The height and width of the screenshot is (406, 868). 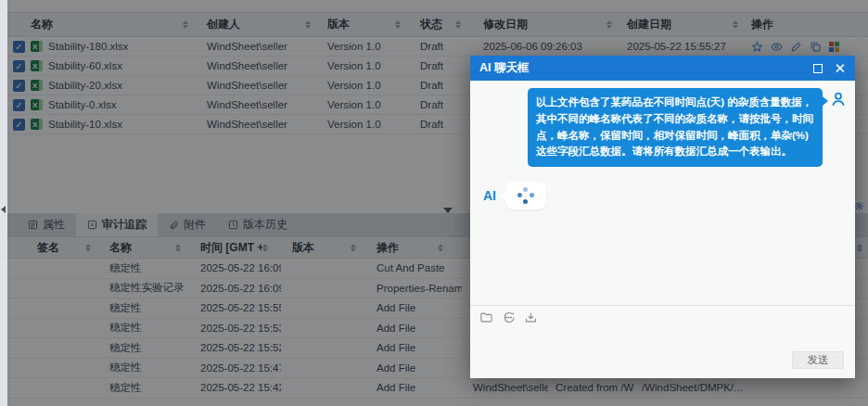 What do you see at coordinates (662, 196) in the screenshot?
I see `ai-message-row: AI` at bounding box center [662, 196].